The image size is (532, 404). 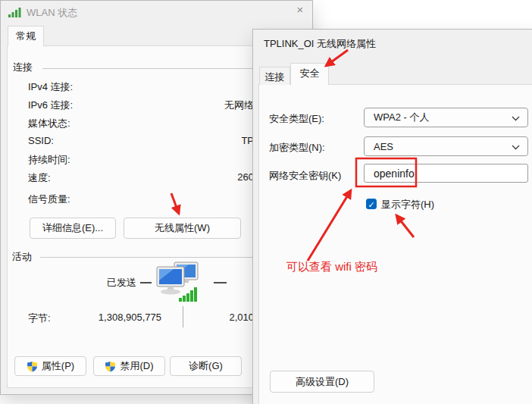 What do you see at coordinates (322, 382) in the screenshot?
I see `advanced-settings-button: 高级设置(D)` at bounding box center [322, 382].